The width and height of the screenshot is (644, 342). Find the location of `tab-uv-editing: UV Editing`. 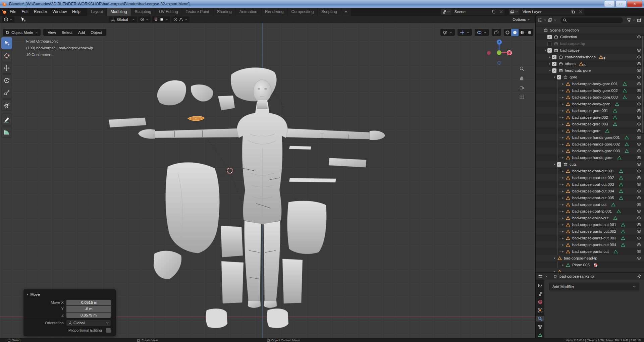

tab-uv-editing: UV Editing is located at coordinates (168, 12).